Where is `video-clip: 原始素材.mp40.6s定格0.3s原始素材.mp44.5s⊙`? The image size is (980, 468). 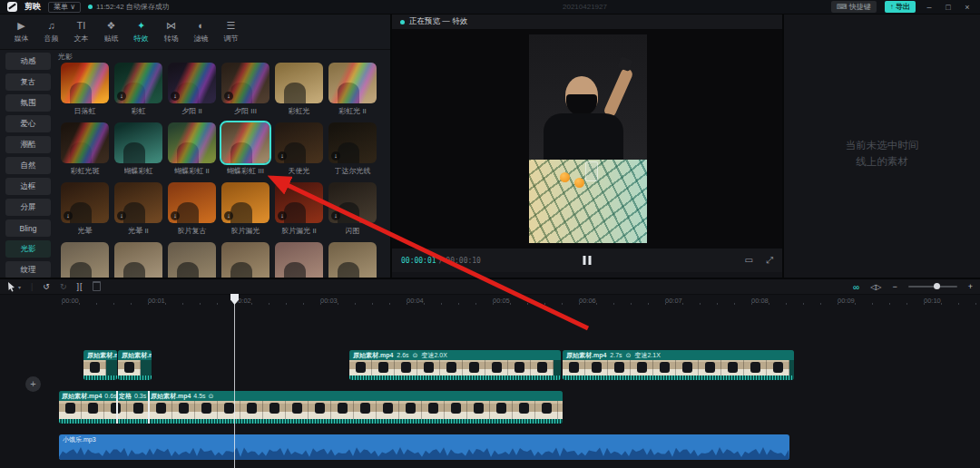
video-clip: 原始素材.mp40.6s定格0.3s原始素材.mp44.5s⊙ is located at coordinates (310, 407).